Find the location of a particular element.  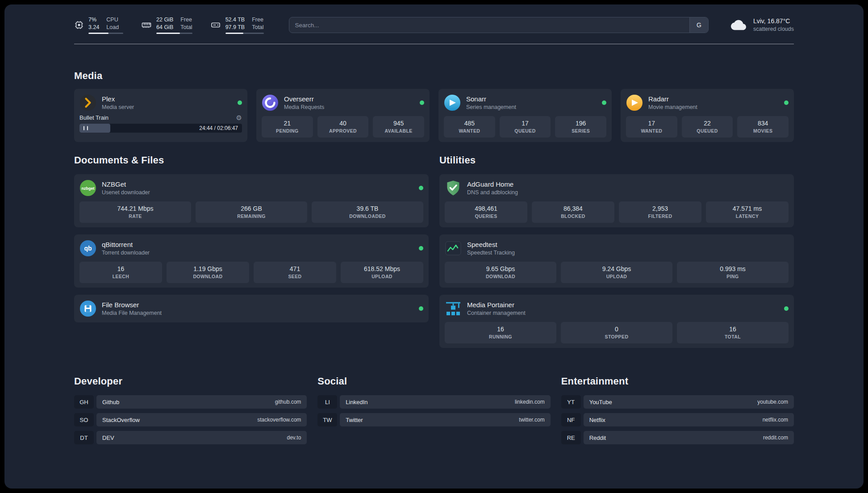

stat-label: DOWNLOAD is located at coordinates (501, 276).